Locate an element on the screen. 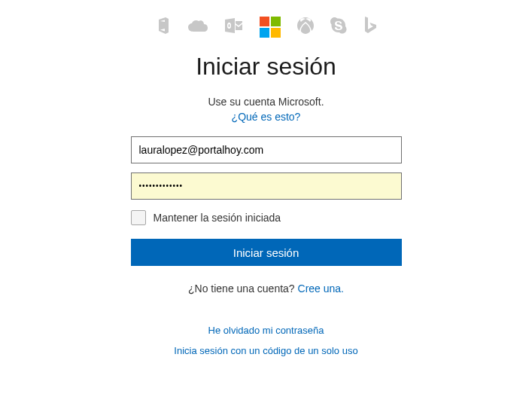 This screenshot has height=403, width=532. what-is-this-link: ¿Qué es esto? is located at coordinates (266, 117).